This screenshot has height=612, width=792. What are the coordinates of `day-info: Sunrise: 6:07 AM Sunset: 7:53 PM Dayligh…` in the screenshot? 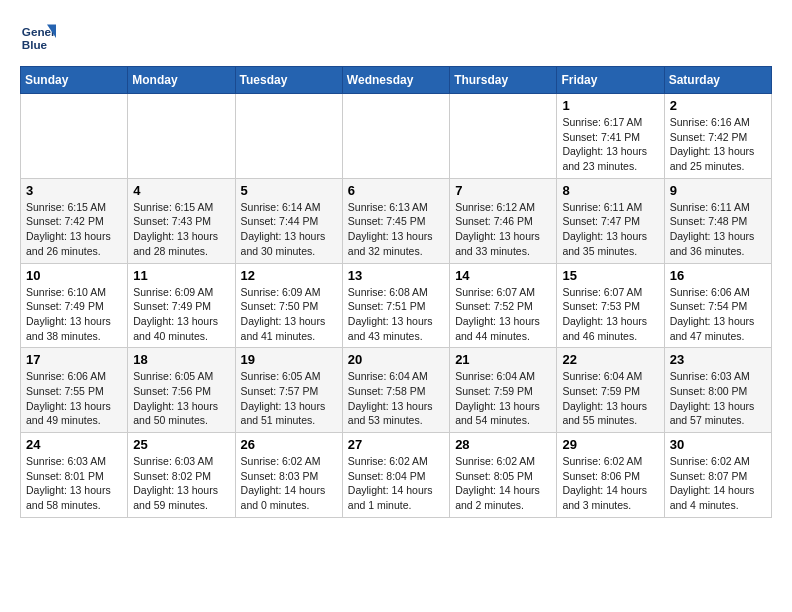 It's located at (610, 314).